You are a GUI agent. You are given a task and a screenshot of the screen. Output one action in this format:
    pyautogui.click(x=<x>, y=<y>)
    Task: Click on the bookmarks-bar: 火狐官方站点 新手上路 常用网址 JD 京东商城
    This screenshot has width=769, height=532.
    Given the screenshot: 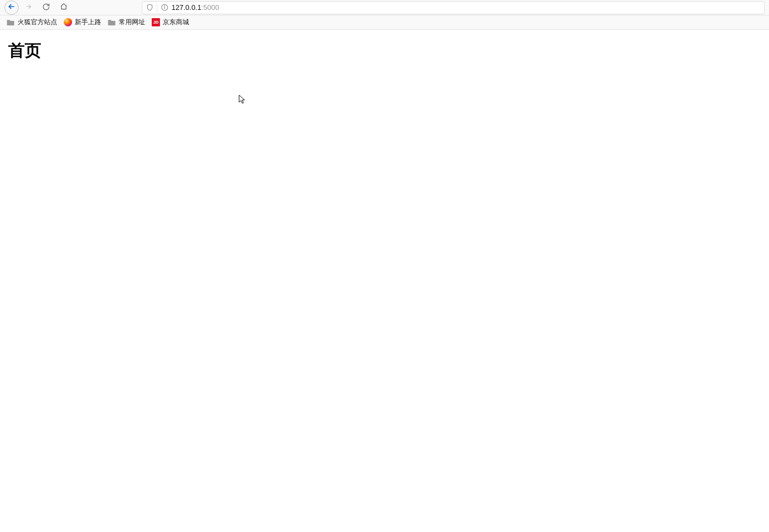 What is the action you would take?
    pyautogui.click(x=385, y=23)
    